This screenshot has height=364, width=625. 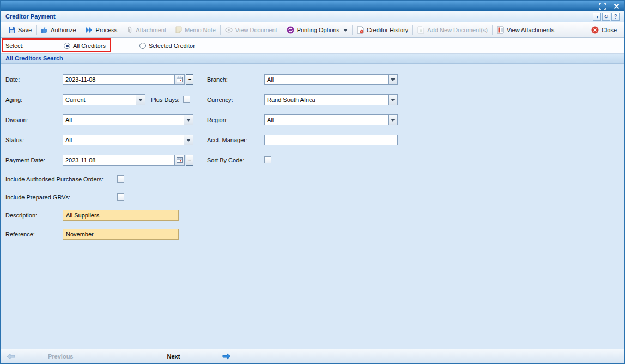 What do you see at coordinates (58, 29) in the screenshot?
I see `authorize-button: Authorize` at bounding box center [58, 29].